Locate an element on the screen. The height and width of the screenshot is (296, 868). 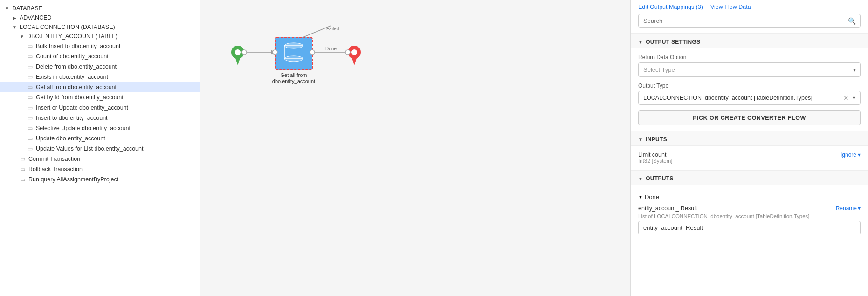
return-data-option-select-wrapper: Select Type ▾ is located at coordinates (750, 70).